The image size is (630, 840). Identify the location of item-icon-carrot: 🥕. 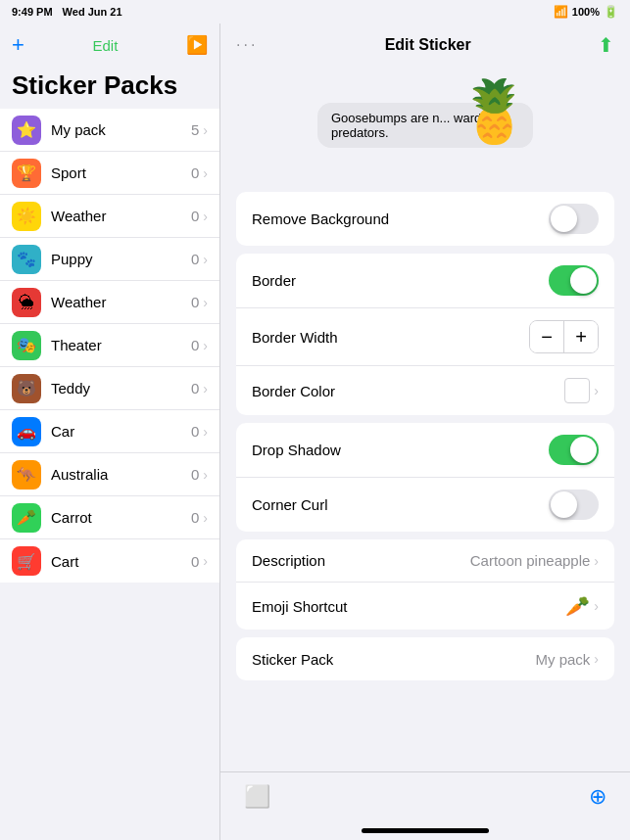
(26, 518).